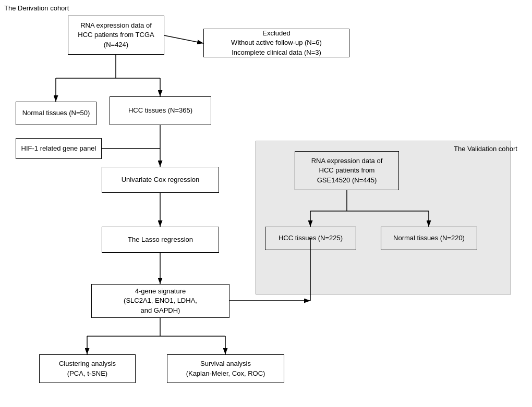  What do you see at coordinates (311, 238) in the screenshot?
I see `hcc-gse-label: HCC tissues (N=225)` at bounding box center [311, 238].